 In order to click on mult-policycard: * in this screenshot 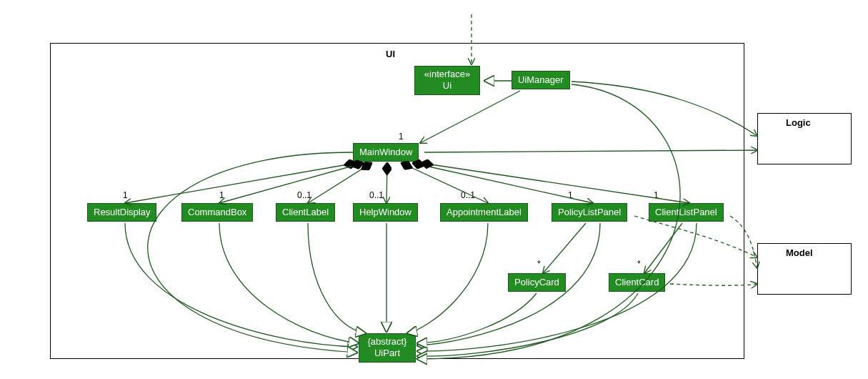, I will do `click(539, 264)`.